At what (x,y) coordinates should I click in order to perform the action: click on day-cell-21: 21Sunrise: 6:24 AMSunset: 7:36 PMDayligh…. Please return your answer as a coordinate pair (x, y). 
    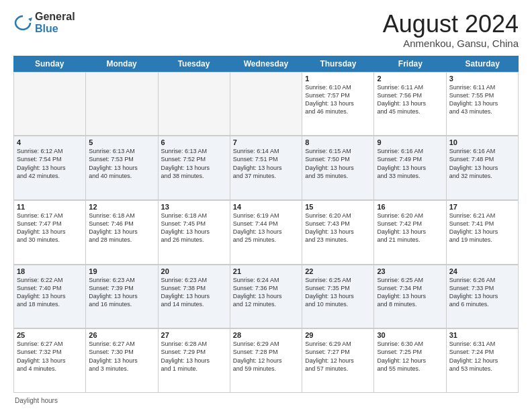
    Looking at the image, I should click on (266, 297).